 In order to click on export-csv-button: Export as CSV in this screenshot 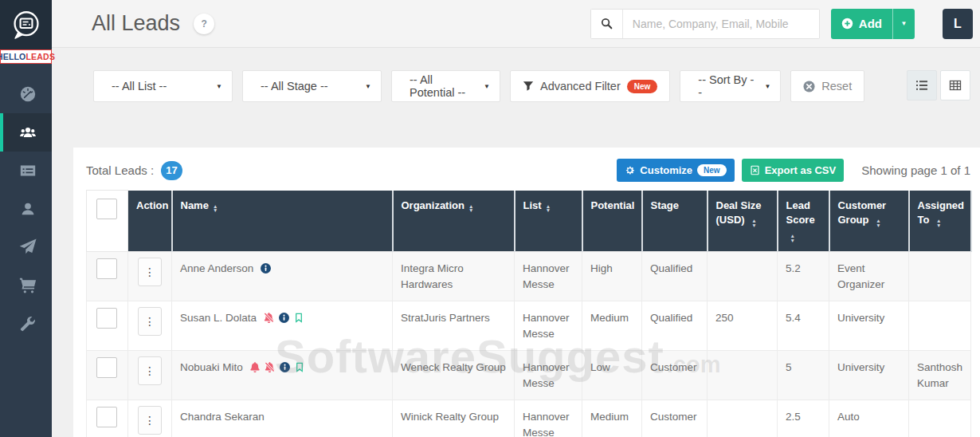, I will do `click(794, 171)`.